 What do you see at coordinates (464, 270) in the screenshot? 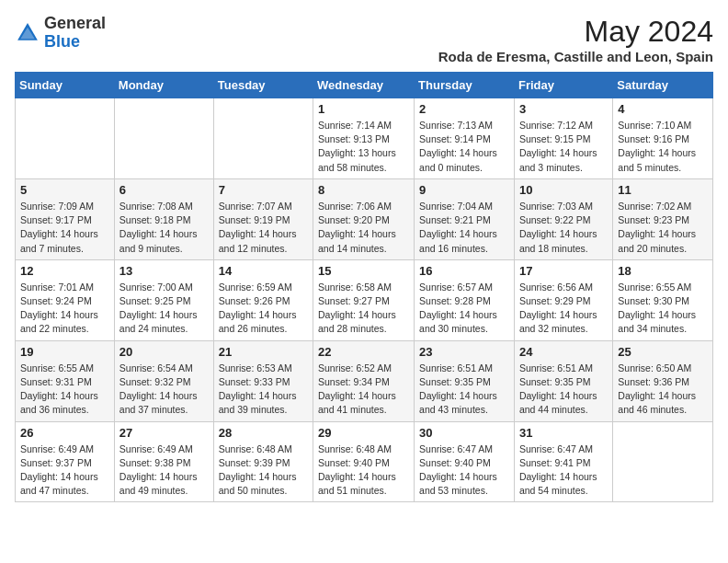
I see `day-number: 16` at bounding box center [464, 270].